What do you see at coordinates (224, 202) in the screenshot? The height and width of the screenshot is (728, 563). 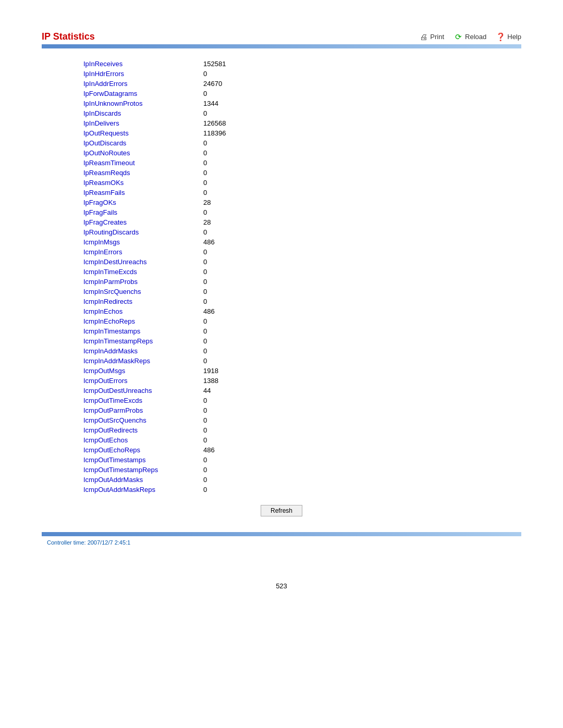 I see `stat-value: 28` at bounding box center [224, 202].